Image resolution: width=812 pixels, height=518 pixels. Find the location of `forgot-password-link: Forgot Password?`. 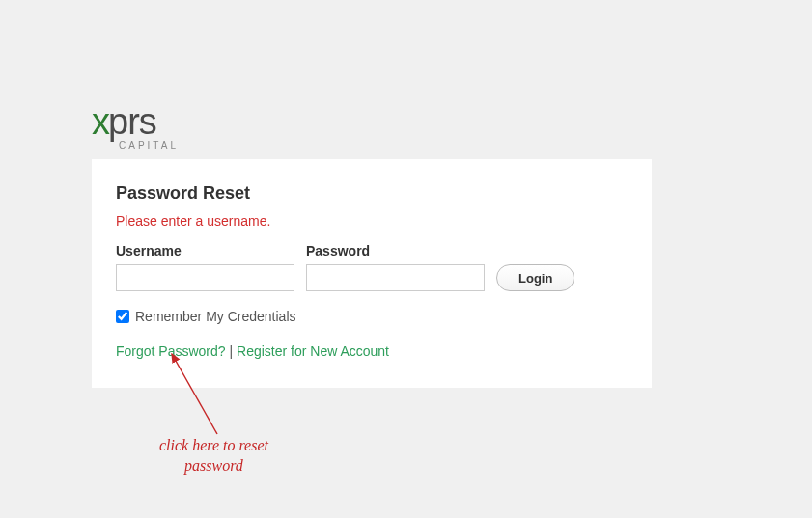

forgot-password-link: Forgot Password? is located at coordinates (171, 351).